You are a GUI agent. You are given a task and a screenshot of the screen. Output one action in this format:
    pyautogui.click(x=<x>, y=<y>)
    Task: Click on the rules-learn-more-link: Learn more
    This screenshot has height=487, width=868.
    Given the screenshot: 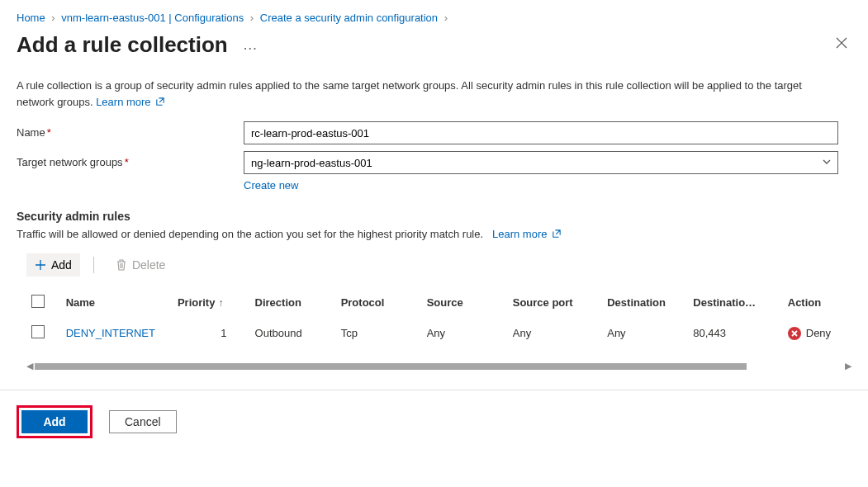 What is the action you would take?
    pyautogui.click(x=525, y=234)
    